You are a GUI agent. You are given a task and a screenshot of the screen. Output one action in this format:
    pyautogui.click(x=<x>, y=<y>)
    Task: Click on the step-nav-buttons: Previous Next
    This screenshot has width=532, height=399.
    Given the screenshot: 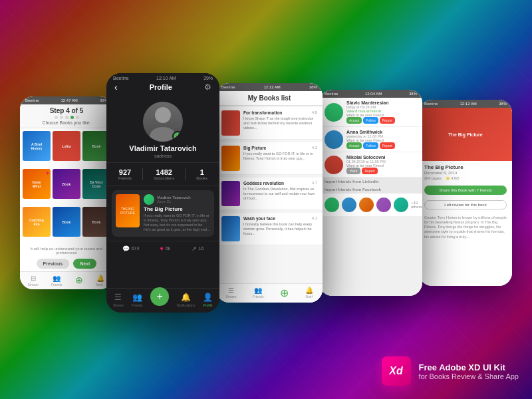 What is the action you would take?
    pyautogui.click(x=66, y=263)
    